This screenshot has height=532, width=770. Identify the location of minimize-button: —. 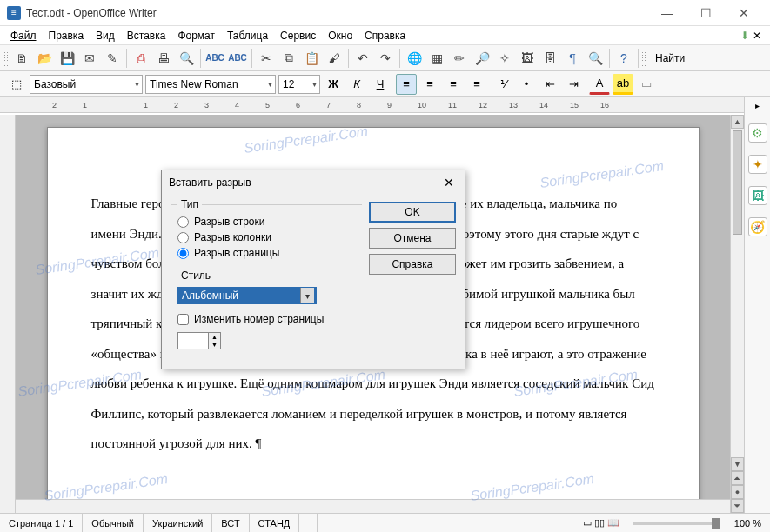
(667, 13).